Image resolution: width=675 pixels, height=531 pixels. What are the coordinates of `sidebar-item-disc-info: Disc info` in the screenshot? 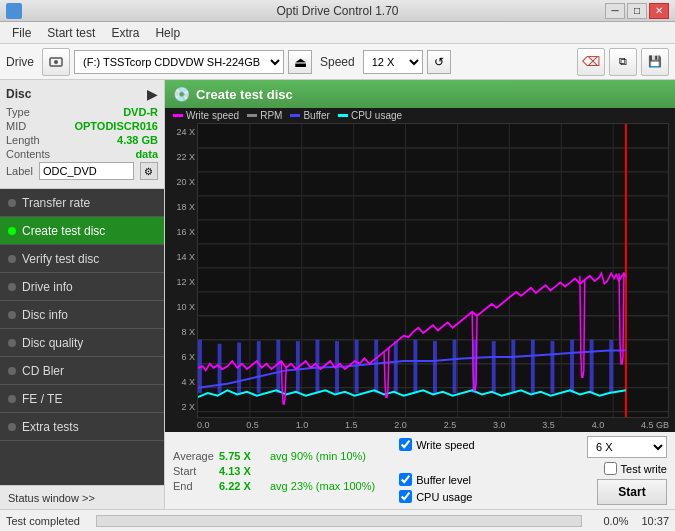 It's located at (82, 315).